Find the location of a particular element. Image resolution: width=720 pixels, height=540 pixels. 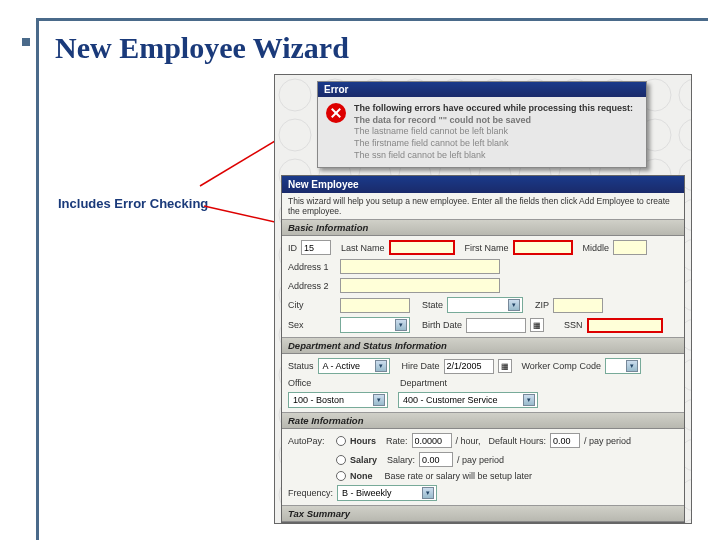

salary-input is located at coordinates (436, 460).